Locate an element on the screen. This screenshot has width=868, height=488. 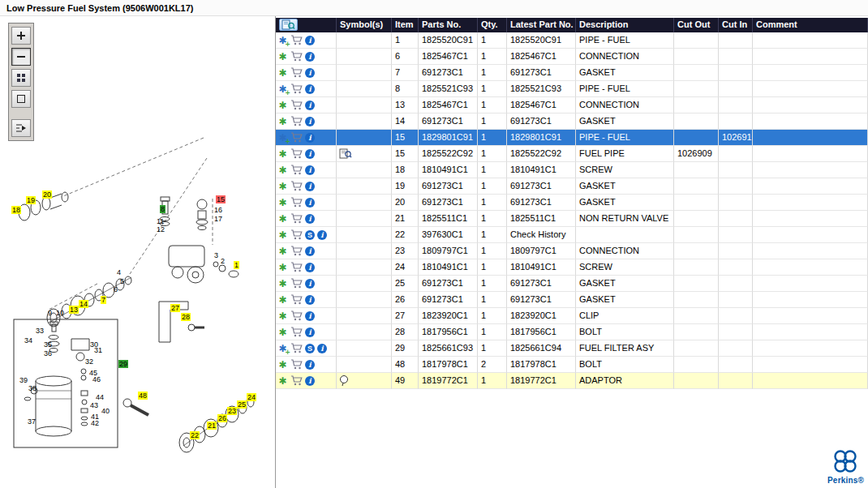
callout-14: 14 is located at coordinates (84, 304).